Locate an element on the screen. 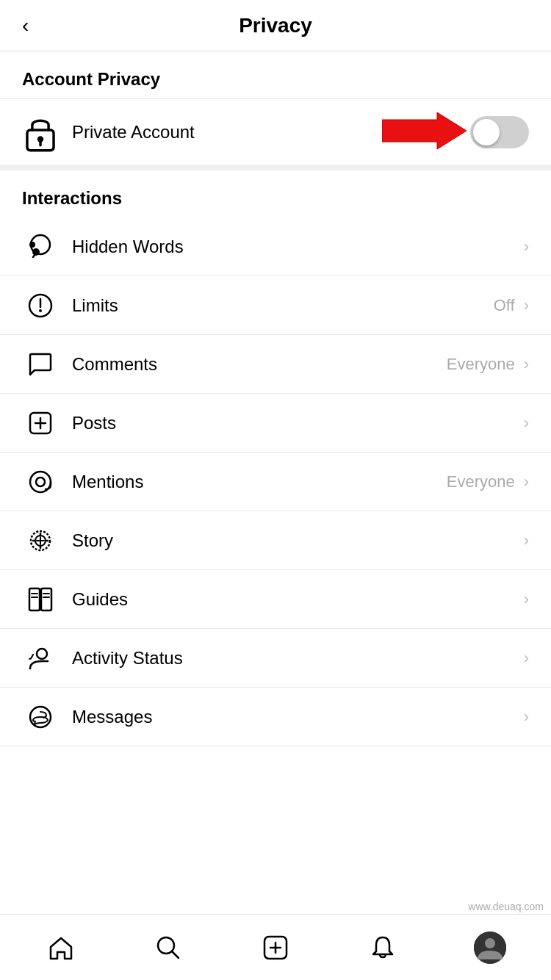 The height and width of the screenshot is (980, 551). limits-label: Limits is located at coordinates (283, 306).